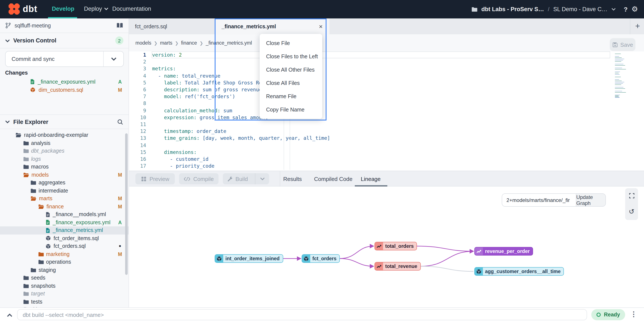 The image size is (644, 322). What do you see at coordinates (64, 191) in the screenshot?
I see `tree-item-intermediate: intermediate` at bounding box center [64, 191].